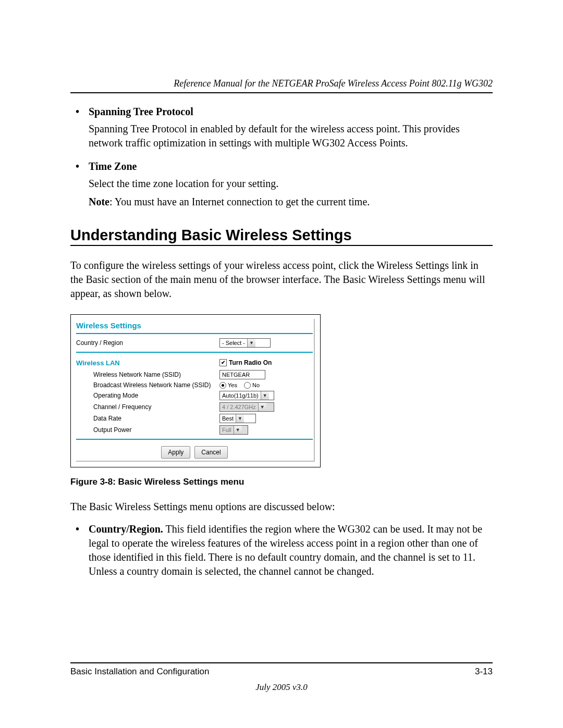 This screenshot has height=728, width=563. I want to click on country-region-select: - Select - ▼, so click(245, 343).